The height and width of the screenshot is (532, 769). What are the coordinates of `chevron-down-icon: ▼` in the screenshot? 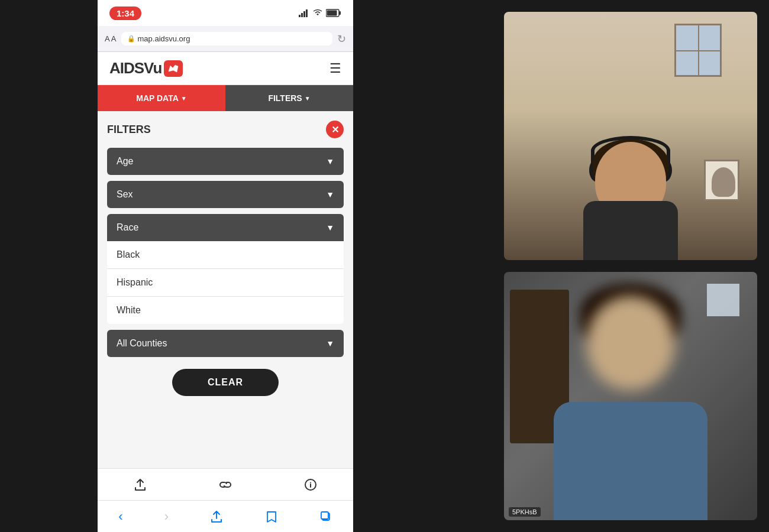 It's located at (184, 98).